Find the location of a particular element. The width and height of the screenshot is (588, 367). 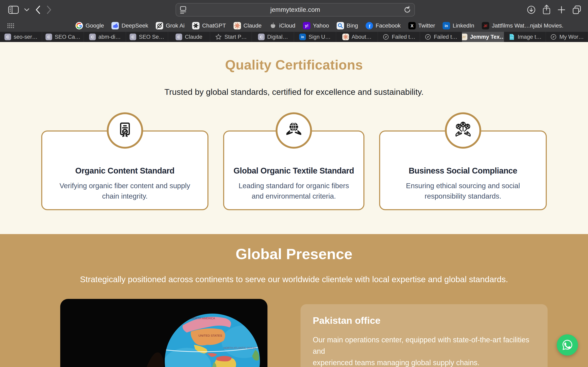

svg-text: UNITED STATES is located at coordinates (210, 335).